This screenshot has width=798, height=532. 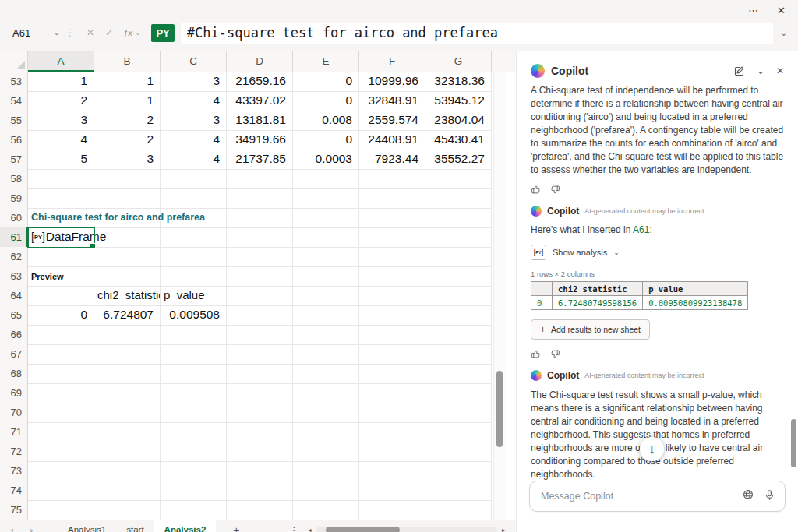 I want to click on cell-D66, so click(x=260, y=335).